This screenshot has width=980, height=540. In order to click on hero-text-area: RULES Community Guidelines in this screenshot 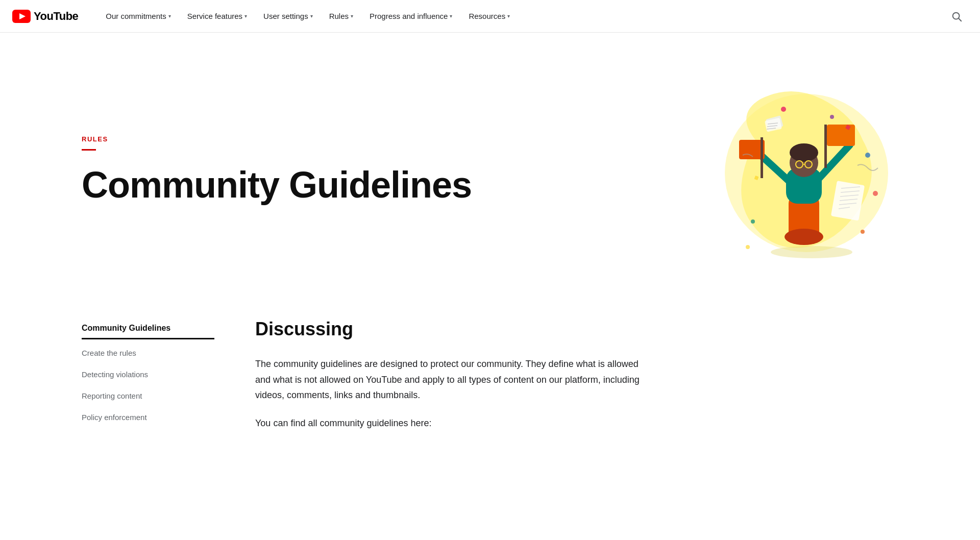, I will do `click(393, 170)`.